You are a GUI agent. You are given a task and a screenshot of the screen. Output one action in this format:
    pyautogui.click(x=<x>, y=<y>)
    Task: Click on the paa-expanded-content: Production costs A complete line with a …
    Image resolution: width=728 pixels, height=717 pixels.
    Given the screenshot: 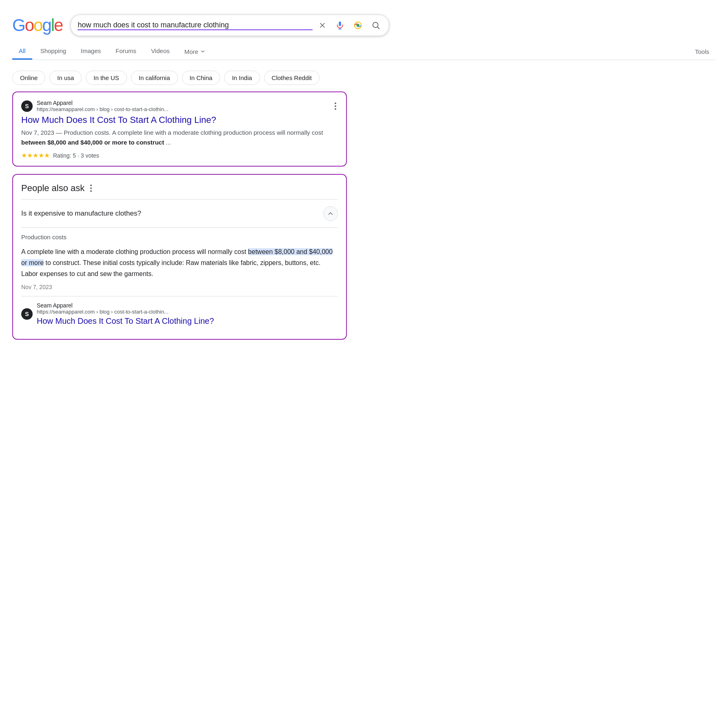 What is the action you would take?
    pyautogui.click(x=180, y=283)
    